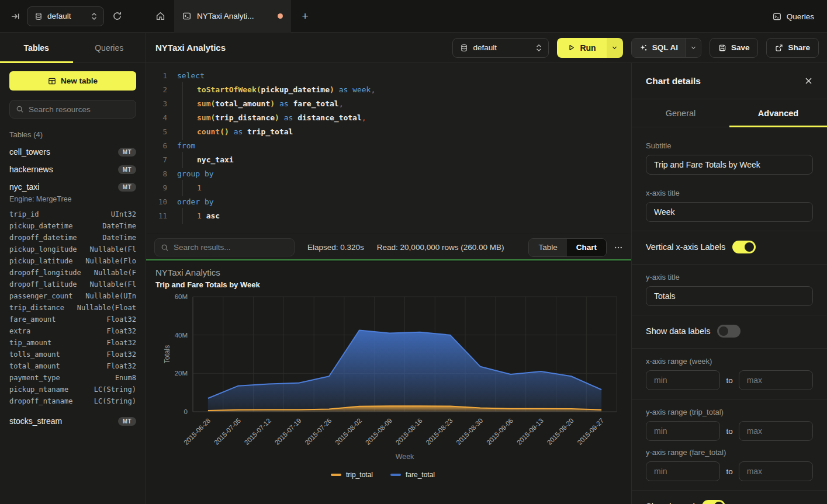 The height and width of the screenshot is (504, 827). I want to click on chart-subtitle: Trip and Fare Totals by Week, so click(208, 285).